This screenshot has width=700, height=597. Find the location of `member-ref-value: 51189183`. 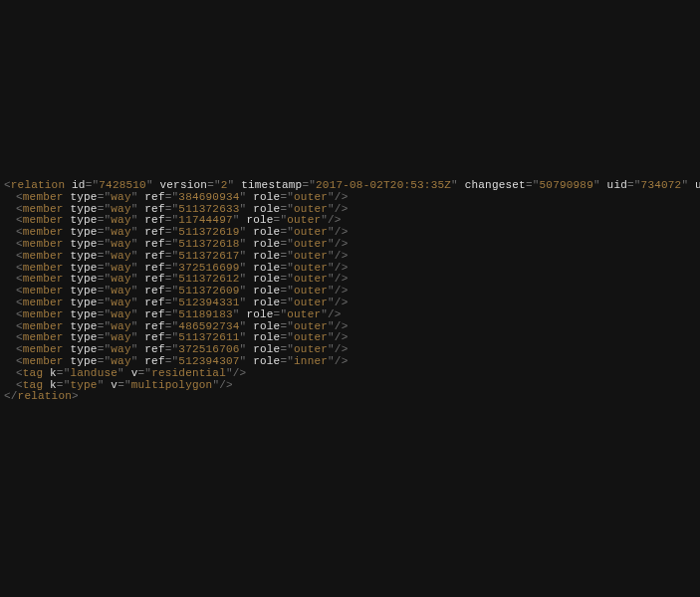

member-ref-value: 51189183 is located at coordinates (205, 314).